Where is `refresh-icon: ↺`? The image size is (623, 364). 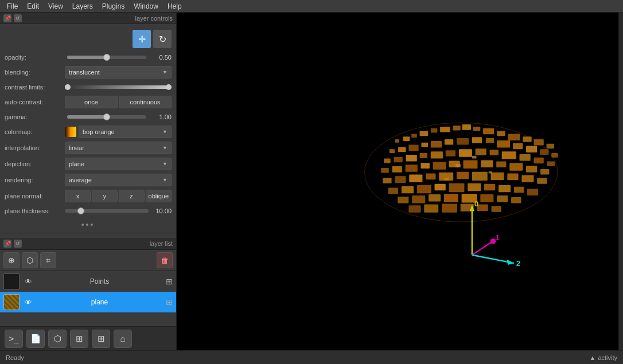
refresh-icon: ↺ is located at coordinates (18, 18).